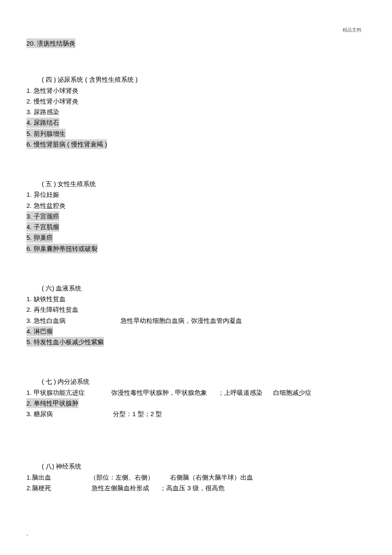 Image resolution: width=392 pixels, height=555 pixels. What do you see at coordinates (43, 112) in the screenshot?
I see `item-text: 3. 尿路感染` at bounding box center [43, 112].